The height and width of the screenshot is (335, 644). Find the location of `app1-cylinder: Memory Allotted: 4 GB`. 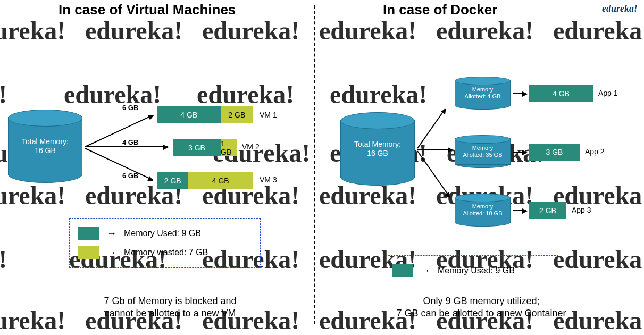

app1-cylinder: Memory Allotted: 4 GB is located at coordinates (483, 93).